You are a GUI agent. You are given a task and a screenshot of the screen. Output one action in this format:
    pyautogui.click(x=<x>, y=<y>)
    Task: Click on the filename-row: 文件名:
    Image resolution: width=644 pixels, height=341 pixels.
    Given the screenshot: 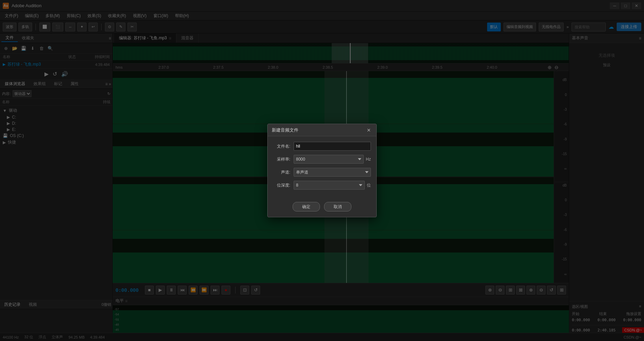 What is the action you would take?
    pyautogui.click(x=322, y=146)
    